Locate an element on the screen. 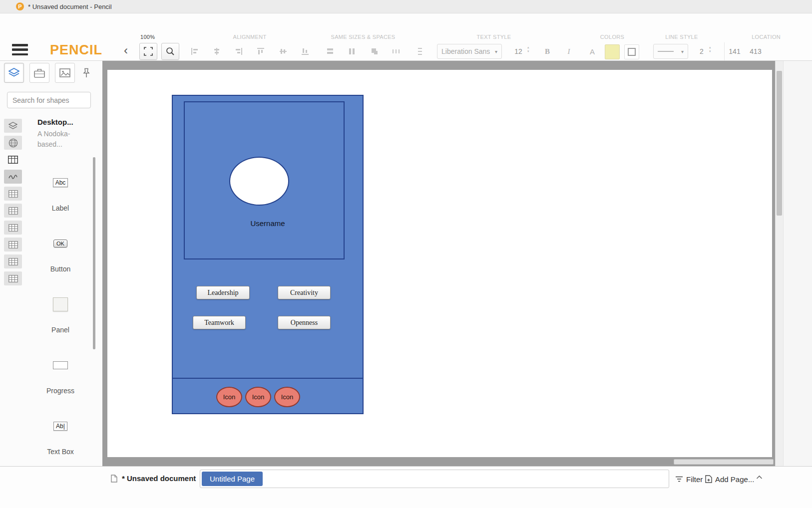 Image resolution: width=812 pixels, height=508 pixels. zoom-fit-button is located at coordinates (148, 51).